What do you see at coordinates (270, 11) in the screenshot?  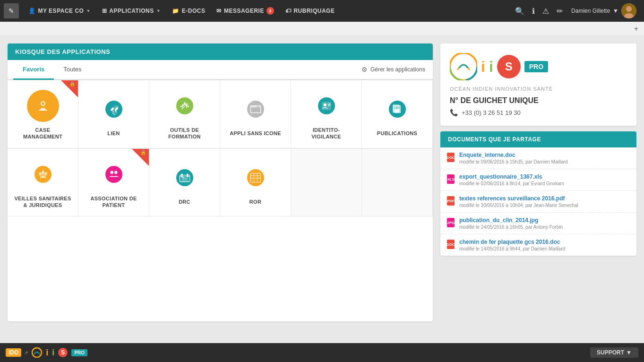 I see `messagerie-badge: 3` at bounding box center [270, 11].